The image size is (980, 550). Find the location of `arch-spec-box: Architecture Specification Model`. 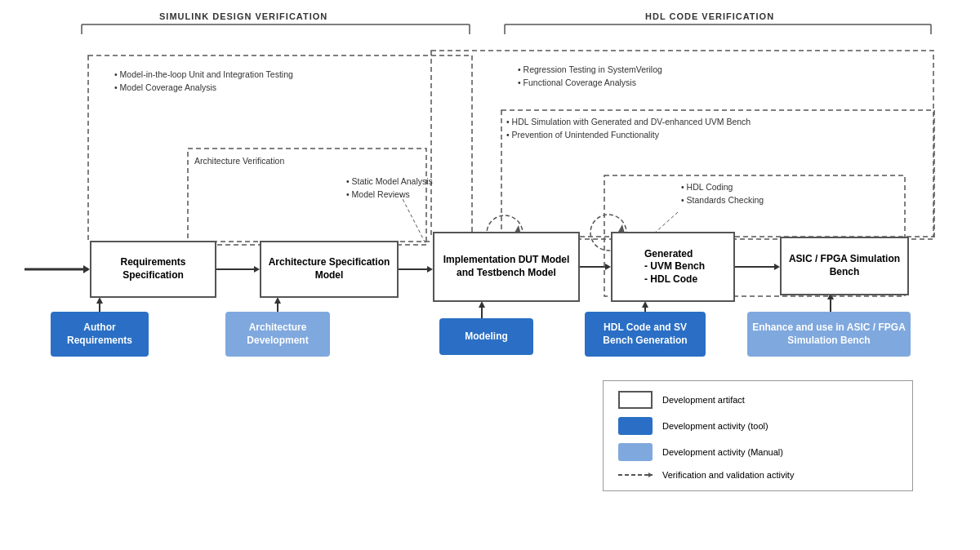

arch-spec-box: Architecture Specification Model is located at coordinates (329, 269).